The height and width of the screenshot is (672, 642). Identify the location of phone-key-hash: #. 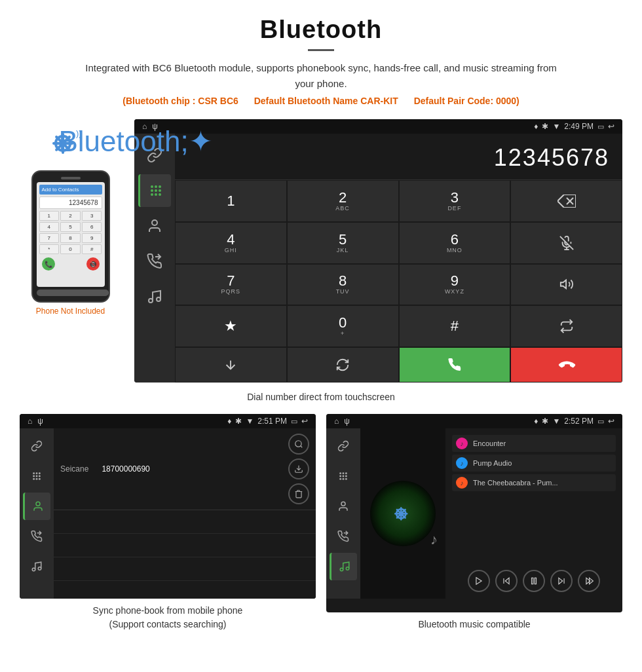
(92, 249).